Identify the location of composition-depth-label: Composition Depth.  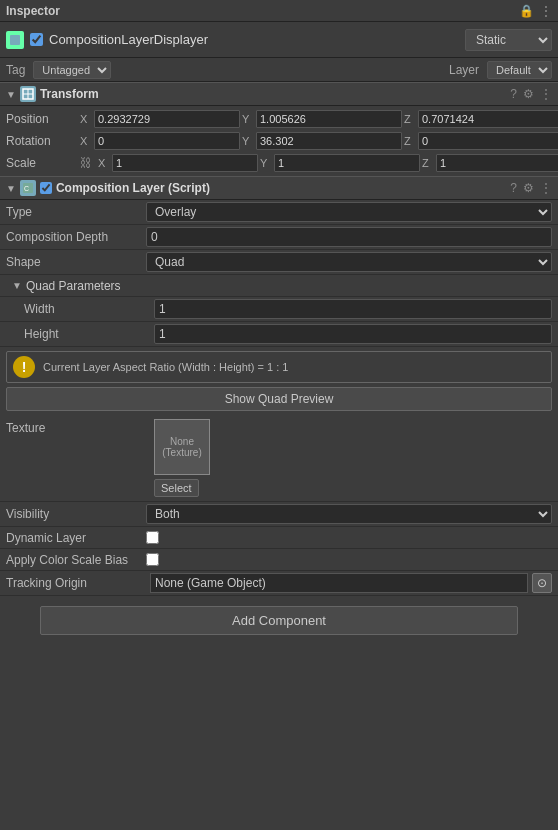
(76, 237).